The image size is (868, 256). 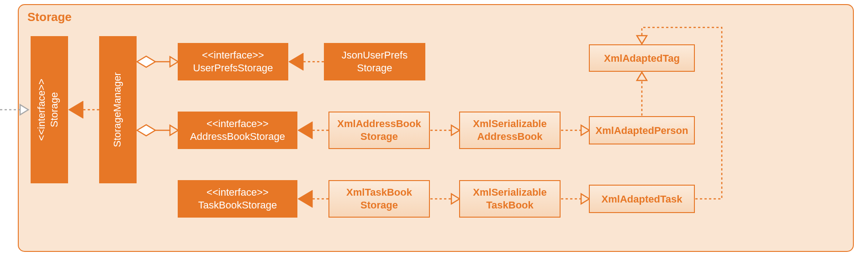 I want to click on node-json-userprefs-storage: JsonUserPrefs Storage, so click(x=375, y=62).